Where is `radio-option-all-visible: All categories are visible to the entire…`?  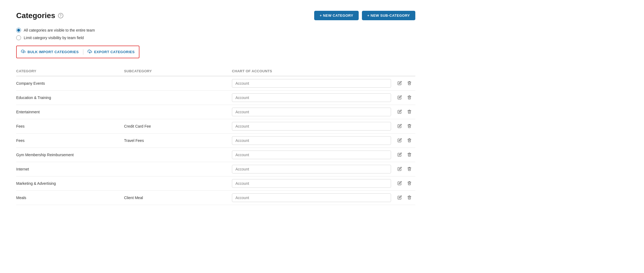
radio-option-all-visible: All categories are visible to the entire… is located at coordinates (216, 30).